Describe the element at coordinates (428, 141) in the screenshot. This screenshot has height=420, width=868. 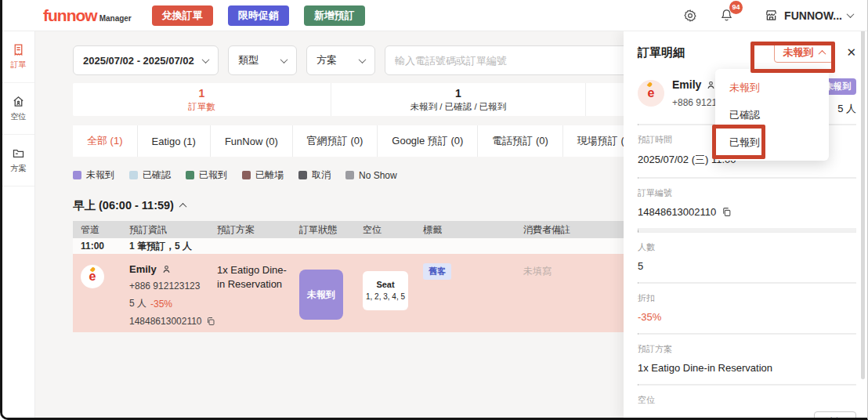
I see `tab-google: Google 預訂 (0)` at that location.